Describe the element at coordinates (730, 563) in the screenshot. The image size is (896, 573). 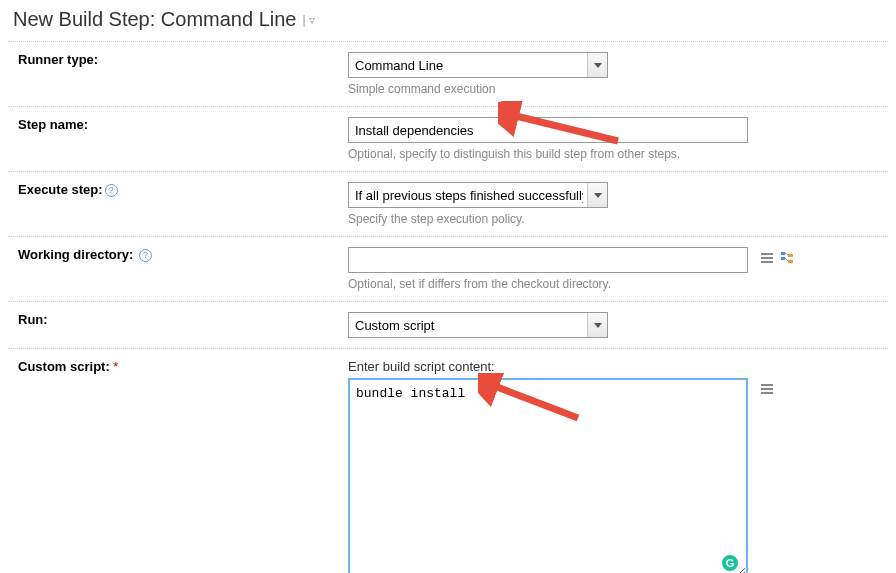
I see `grammarly-icon` at that location.